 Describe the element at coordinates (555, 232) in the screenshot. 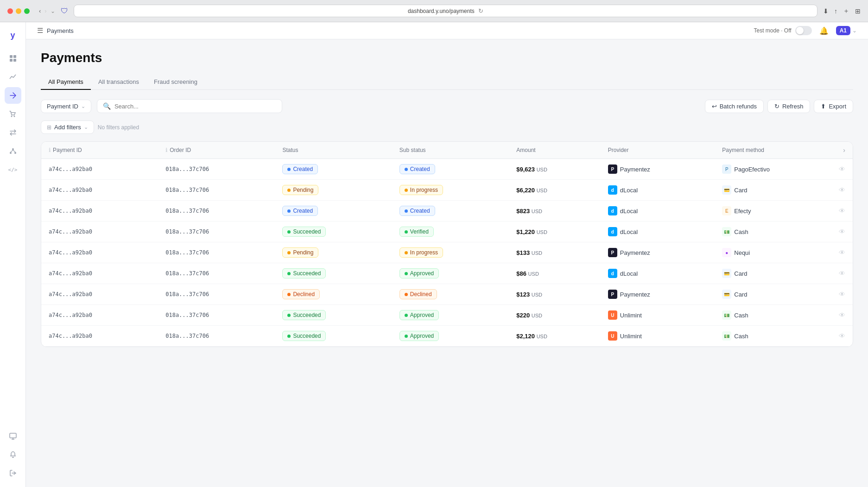

I see `cell-amount: $1,220 USD` at that location.